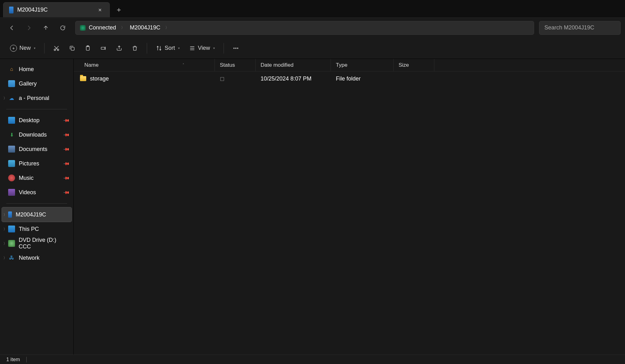 This screenshot has width=625, height=364. I want to click on file-type: File folder, so click(362, 79).